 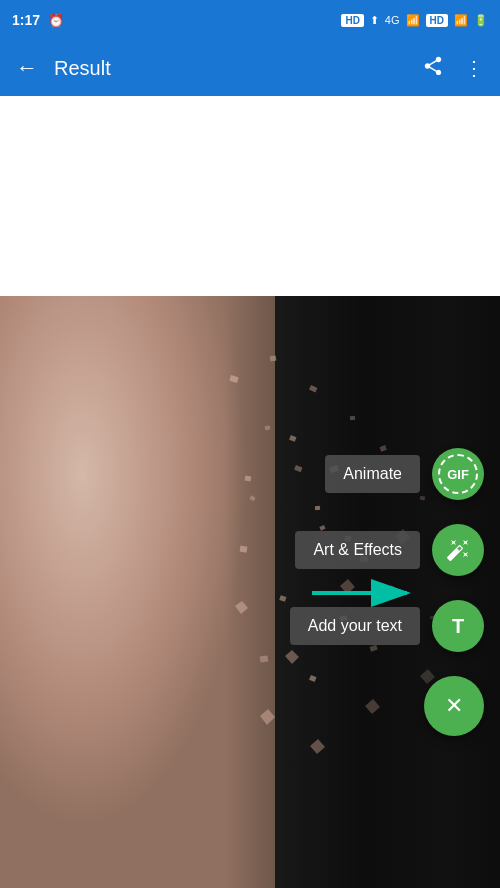 What do you see at coordinates (437, 20) in the screenshot?
I see `hd2-badge: HD` at bounding box center [437, 20].